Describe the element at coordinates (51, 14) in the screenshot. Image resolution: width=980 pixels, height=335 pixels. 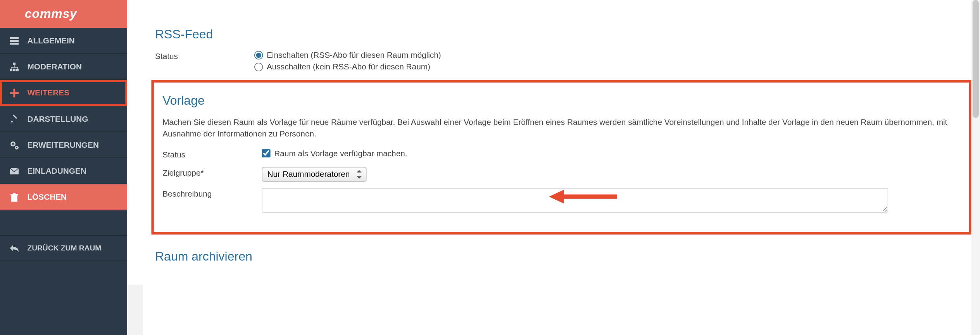
I see `brand-logo-text: commsy` at that location.